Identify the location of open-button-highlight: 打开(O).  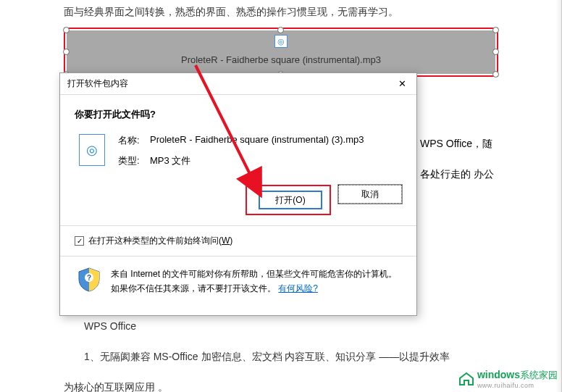
(288, 200).